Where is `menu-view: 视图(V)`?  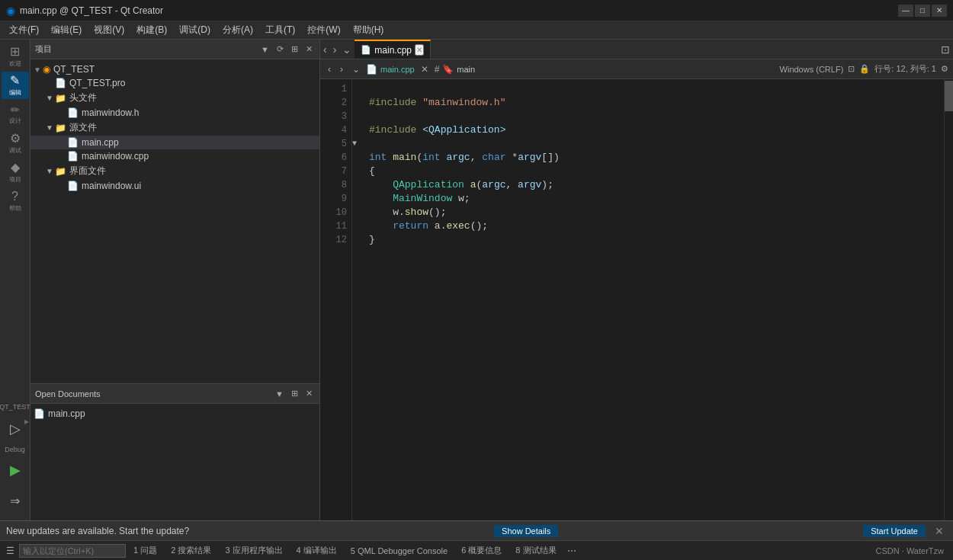 menu-view: 视图(V) is located at coordinates (109, 30).